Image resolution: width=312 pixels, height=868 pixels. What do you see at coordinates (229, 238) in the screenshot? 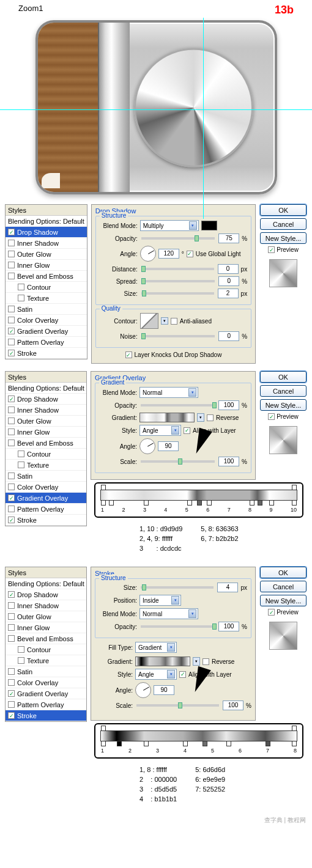
I see `opacity-input: 75` at bounding box center [229, 238].